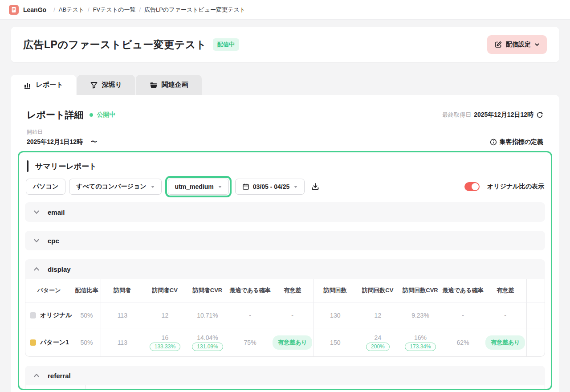 This screenshot has width=570, height=392. I want to click on tab-bar: レポート 深堀り 関連企画, so click(290, 85).